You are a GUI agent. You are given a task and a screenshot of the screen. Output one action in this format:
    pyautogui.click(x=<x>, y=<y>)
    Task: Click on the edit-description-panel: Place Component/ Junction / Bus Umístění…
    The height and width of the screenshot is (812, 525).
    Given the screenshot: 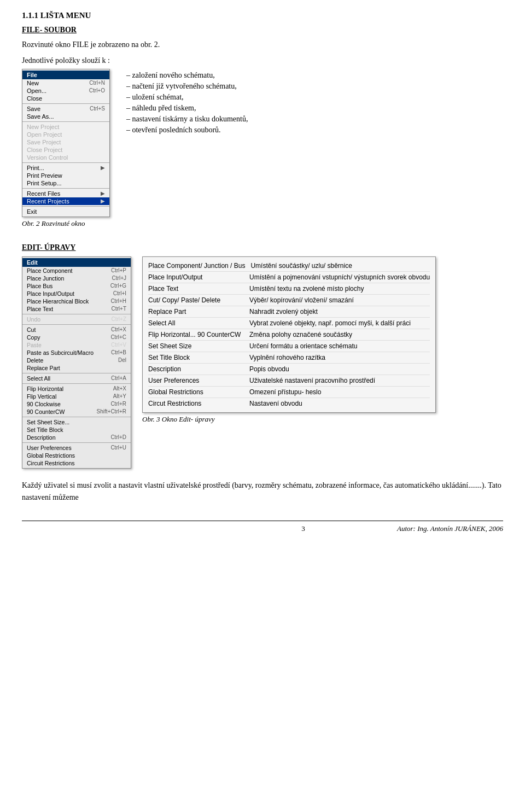 What is the action you would take?
    pyautogui.click(x=289, y=343)
    